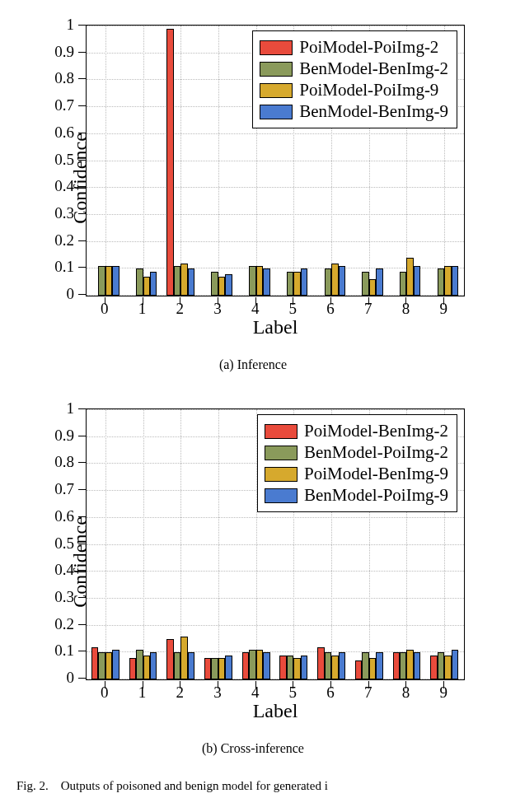  What do you see at coordinates (369, 91) in the screenshot?
I see `legend-label: PoiModel-PoiImg-9` at bounding box center [369, 91].